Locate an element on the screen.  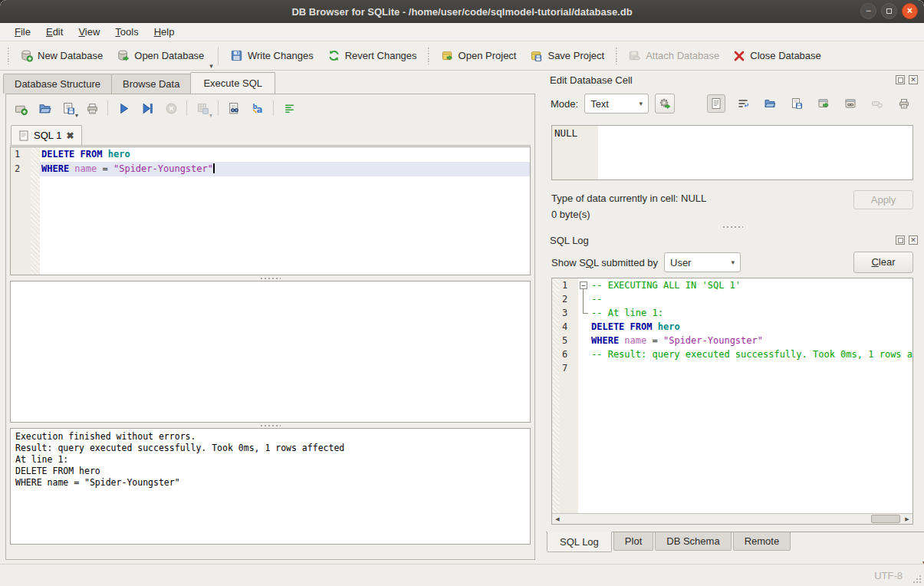
close-button: × is located at coordinates (909, 11).